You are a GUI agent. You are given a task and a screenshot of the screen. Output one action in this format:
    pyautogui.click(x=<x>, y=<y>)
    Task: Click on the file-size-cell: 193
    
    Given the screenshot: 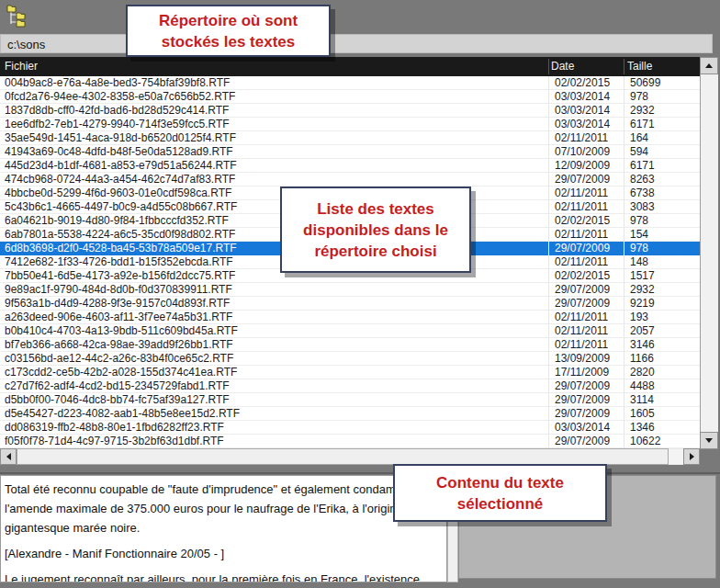 What is the action you would take?
    pyautogui.click(x=639, y=317)
    